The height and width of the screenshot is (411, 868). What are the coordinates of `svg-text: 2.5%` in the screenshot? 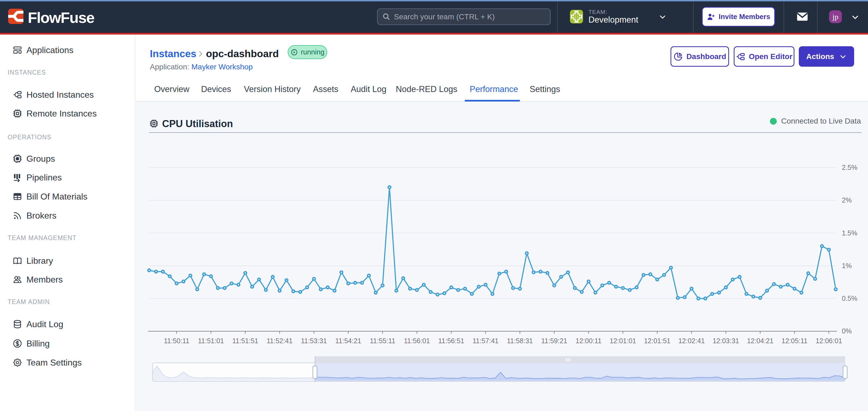 It's located at (849, 168).